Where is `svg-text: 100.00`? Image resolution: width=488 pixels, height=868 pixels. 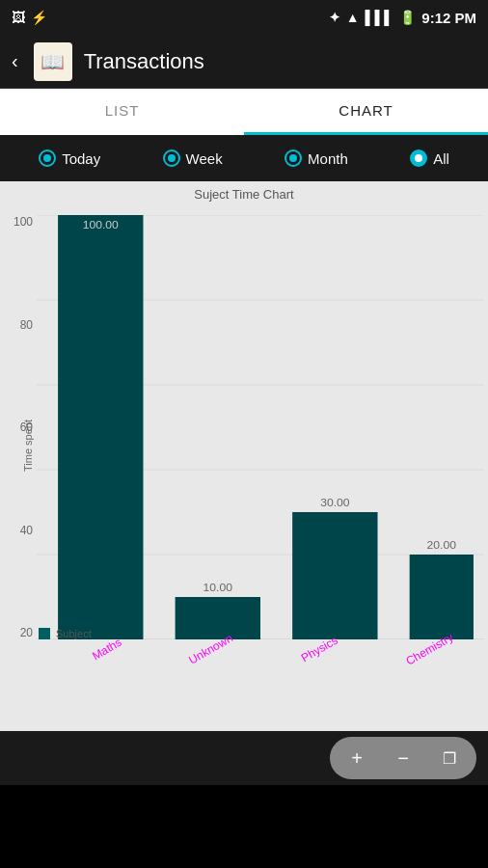
svg-text: 100.00 is located at coordinates (100, 226).